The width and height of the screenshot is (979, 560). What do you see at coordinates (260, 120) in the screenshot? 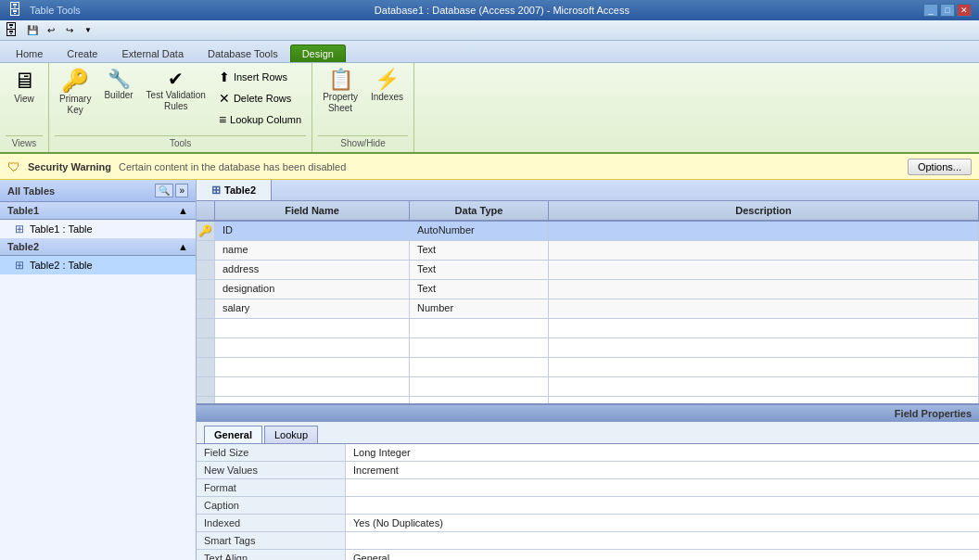
I see `lookup-column-button: ≡ Lookup Column` at bounding box center [260, 120].